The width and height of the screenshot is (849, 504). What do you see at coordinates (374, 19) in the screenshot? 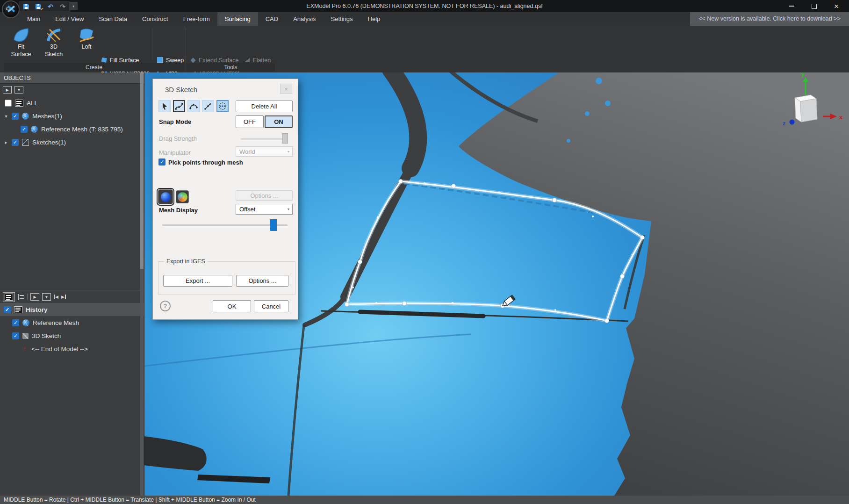
I see `menu-help: Help` at bounding box center [374, 19].